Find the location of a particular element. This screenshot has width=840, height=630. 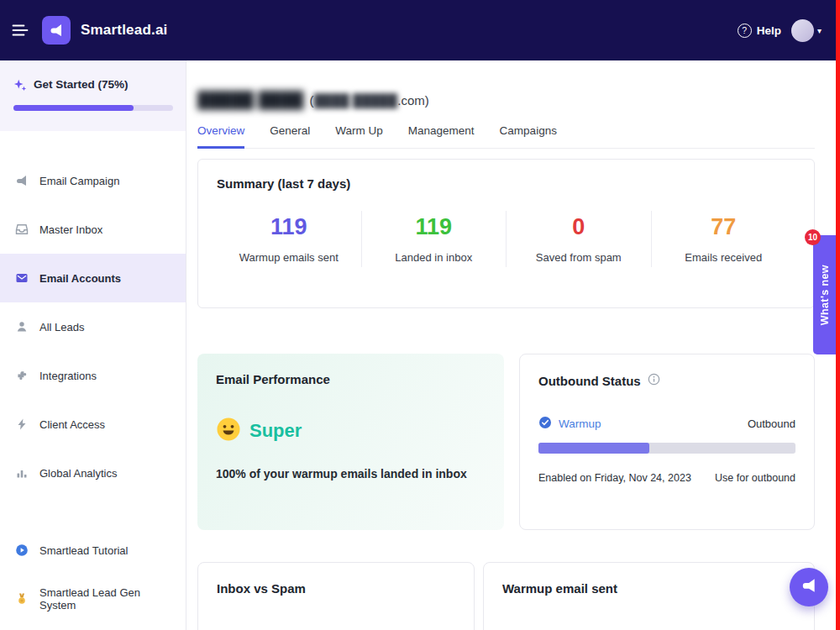

account-email-suffix: .com) is located at coordinates (413, 101).